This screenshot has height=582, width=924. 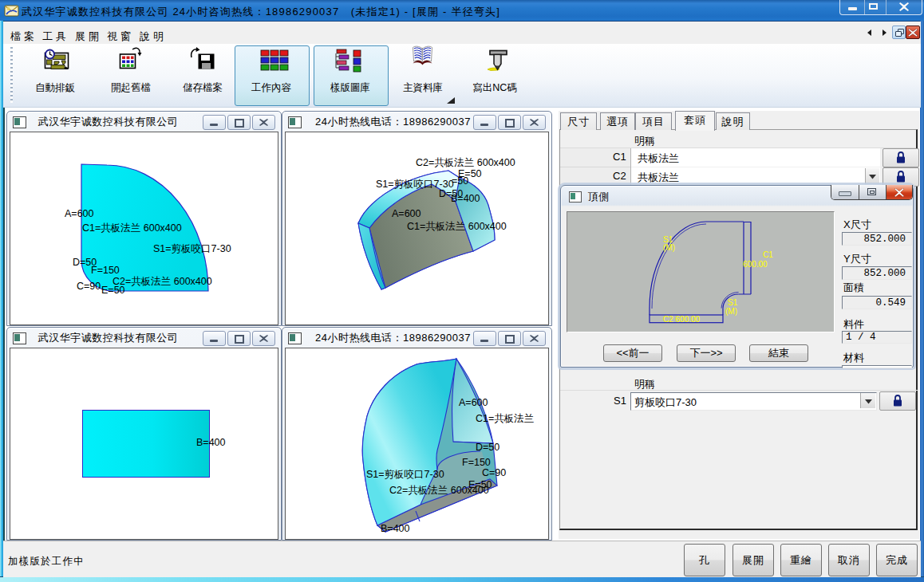 What do you see at coordinates (755, 265) in the screenshot?
I see `svg-text: 600.00` at bounding box center [755, 265].